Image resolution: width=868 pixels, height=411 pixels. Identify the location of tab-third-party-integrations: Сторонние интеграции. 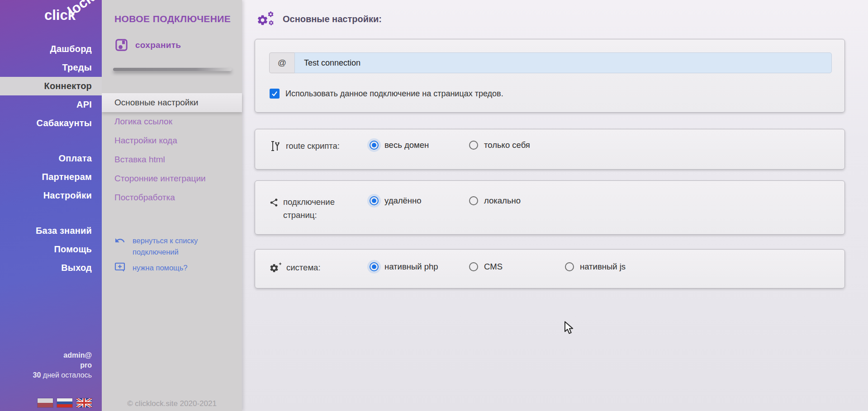
(172, 179).